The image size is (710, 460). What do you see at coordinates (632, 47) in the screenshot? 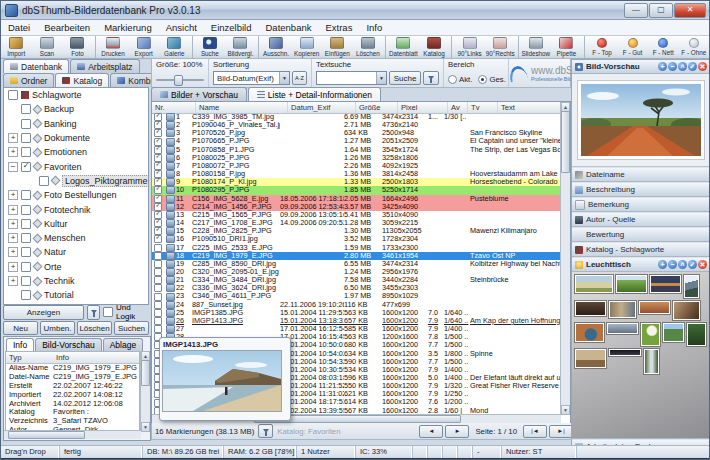
I see `toolbar-button: F - Gut` at bounding box center [632, 47].